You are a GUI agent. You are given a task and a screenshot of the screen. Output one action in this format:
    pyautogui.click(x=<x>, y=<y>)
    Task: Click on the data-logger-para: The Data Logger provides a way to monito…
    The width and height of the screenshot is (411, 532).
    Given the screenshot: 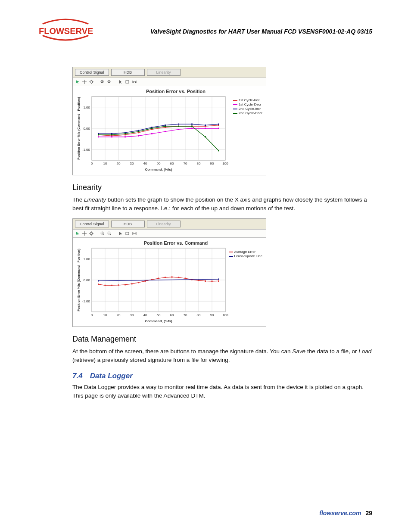 What is the action you would take?
    pyautogui.click(x=222, y=391)
    